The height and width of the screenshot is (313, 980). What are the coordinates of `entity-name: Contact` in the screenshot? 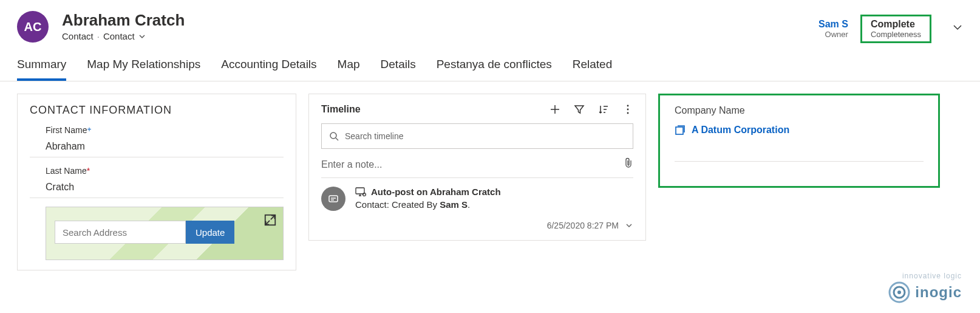 It's located at (78, 36).